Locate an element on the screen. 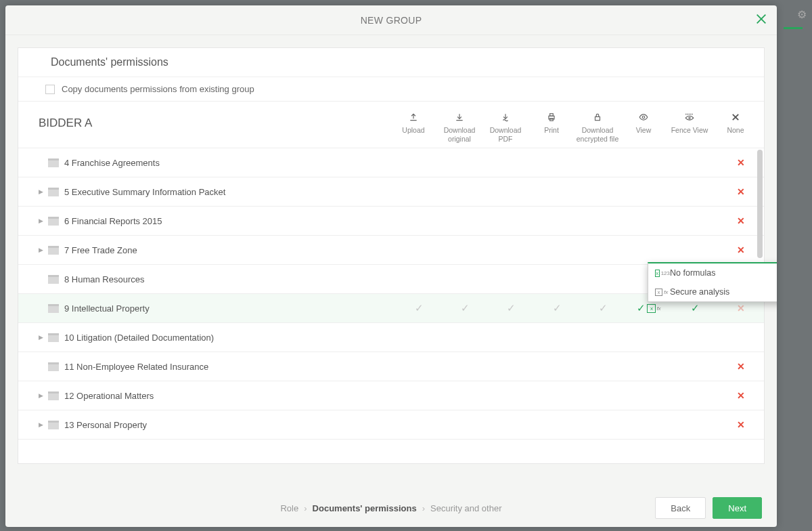  col-view: View is located at coordinates (644, 127).